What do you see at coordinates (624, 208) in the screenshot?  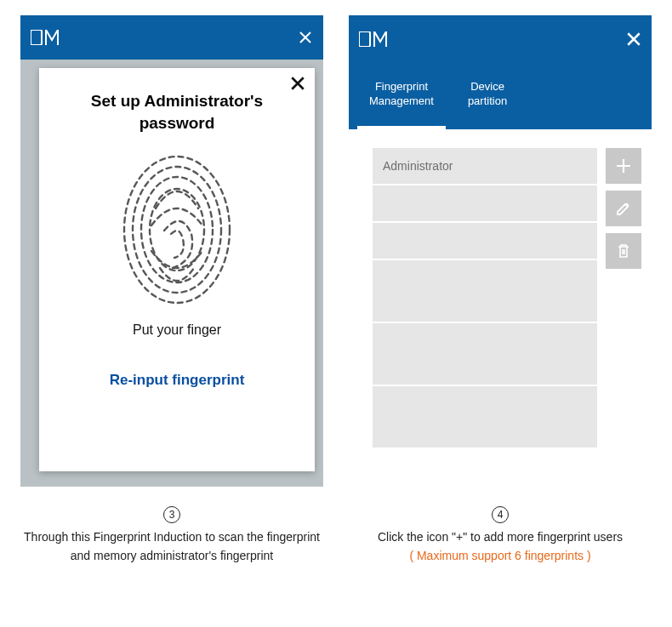 I see `edit-button` at bounding box center [624, 208].